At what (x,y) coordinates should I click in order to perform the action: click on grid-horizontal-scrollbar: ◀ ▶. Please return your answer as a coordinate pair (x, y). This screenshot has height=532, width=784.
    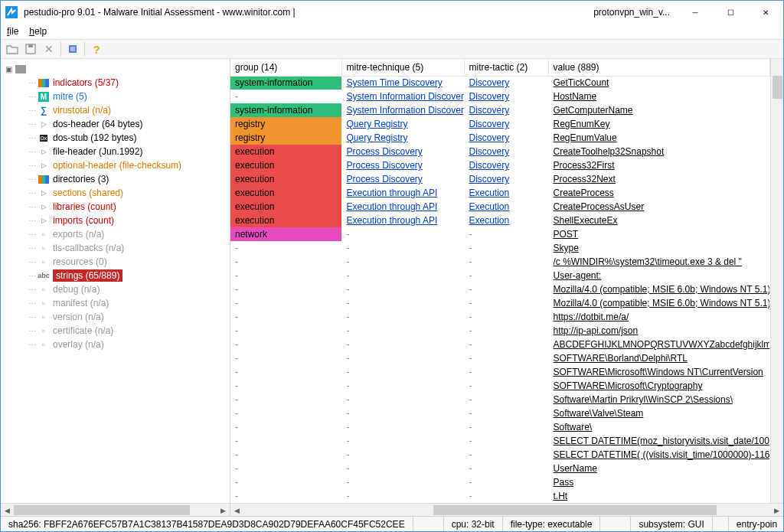
    Looking at the image, I should click on (507, 510).